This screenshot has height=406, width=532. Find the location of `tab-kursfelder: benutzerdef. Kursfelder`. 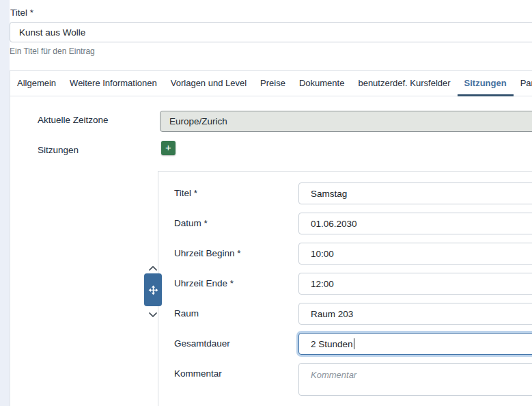

tab-kursfelder: benutzerdef. Kursfelder is located at coordinates (404, 83).